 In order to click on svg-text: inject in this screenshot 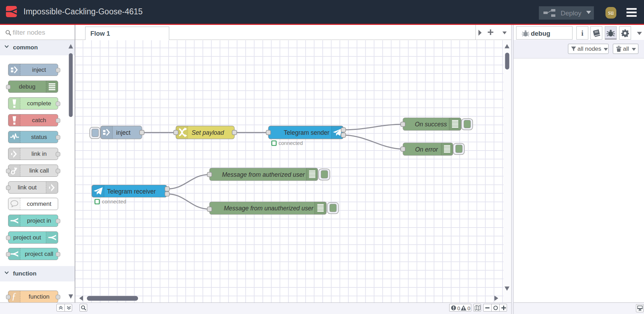, I will do `click(123, 132)`.